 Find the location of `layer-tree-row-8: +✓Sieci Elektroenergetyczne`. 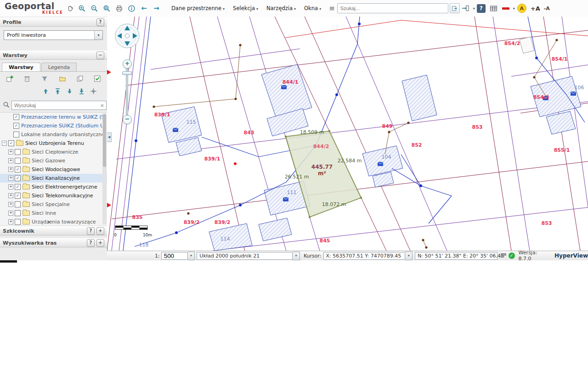

layer-tree-row-8: +✓Sieci Elektroenergetyczne is located at coordinates (53, 187).